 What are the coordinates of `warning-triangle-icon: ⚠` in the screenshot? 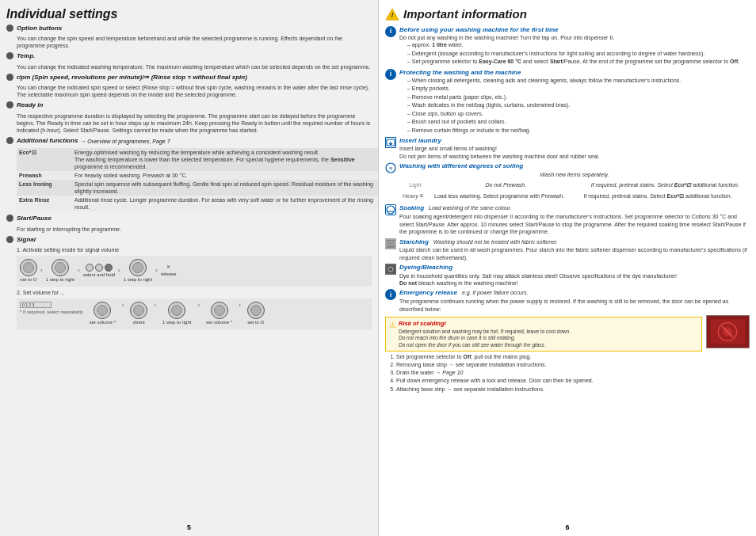 It's located at (393, 325).